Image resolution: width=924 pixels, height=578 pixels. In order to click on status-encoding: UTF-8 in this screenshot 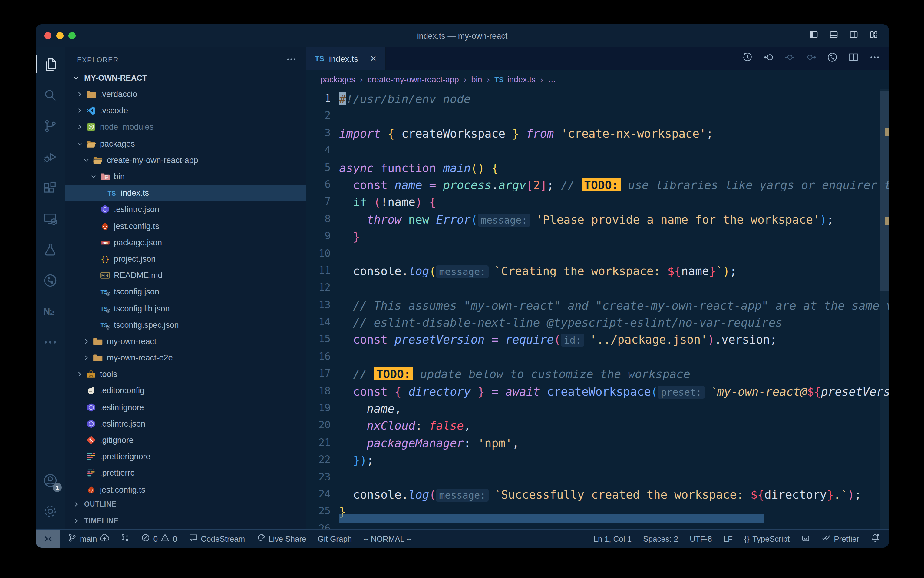, I will do `click(701, 539)`.